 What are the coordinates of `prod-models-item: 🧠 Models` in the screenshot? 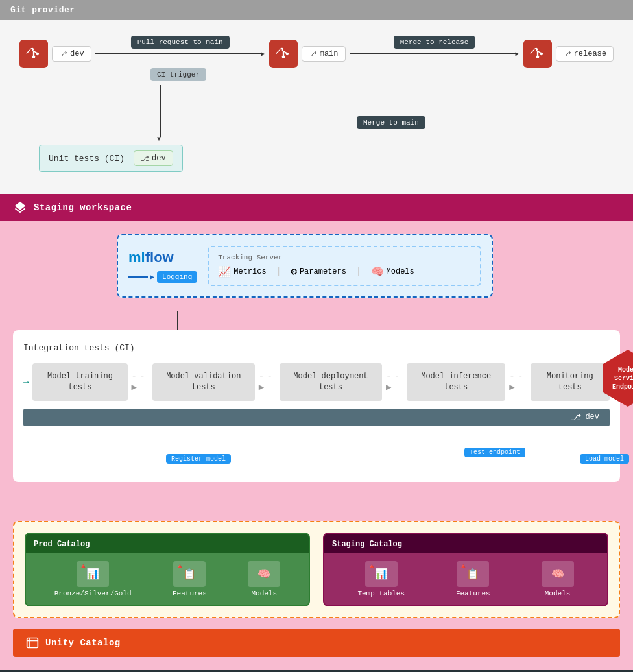 It's located at (264, 579).